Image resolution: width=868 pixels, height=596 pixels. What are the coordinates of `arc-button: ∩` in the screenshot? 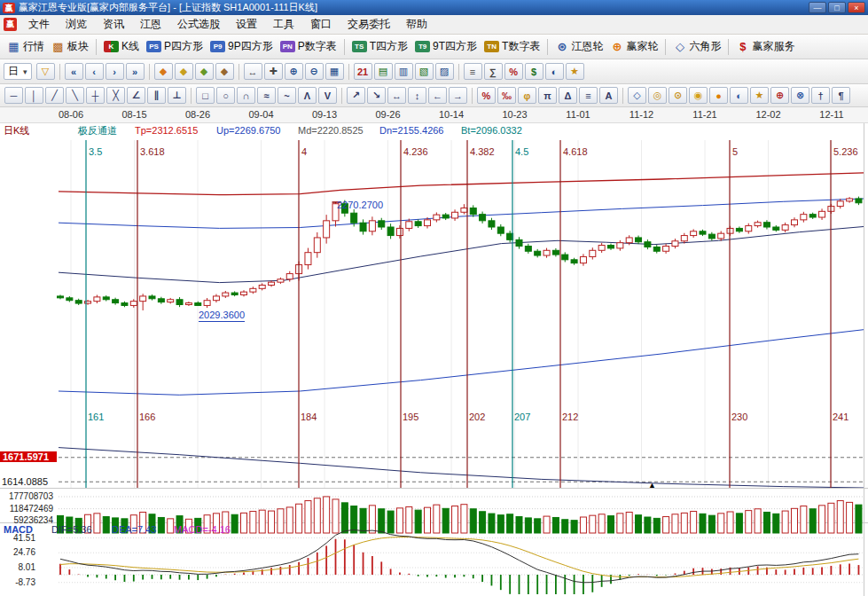 It's located at (246, 96).